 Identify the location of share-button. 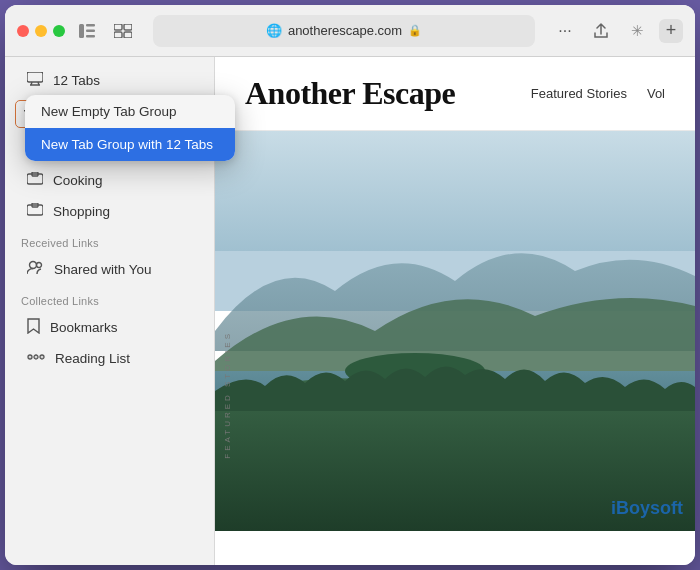
(601, 31).